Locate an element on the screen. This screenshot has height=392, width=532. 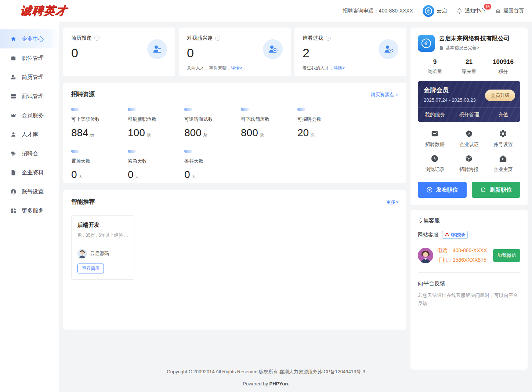
resource-stat: 可刷新职位数 100条 is located at coordinates (156, 123).